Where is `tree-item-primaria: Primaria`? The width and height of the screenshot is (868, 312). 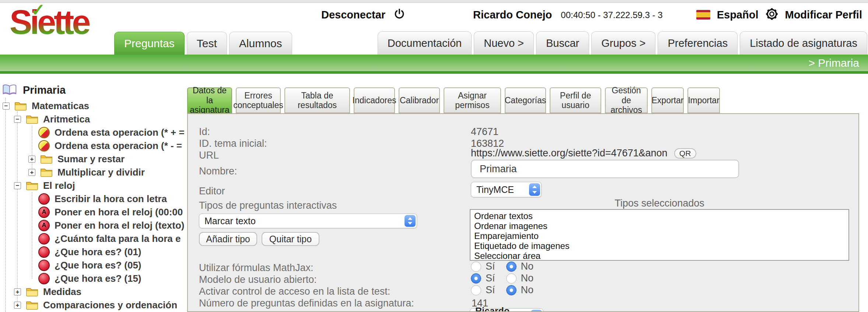
tree-item-primaria: Primaria is located at coordinates (94, 90).